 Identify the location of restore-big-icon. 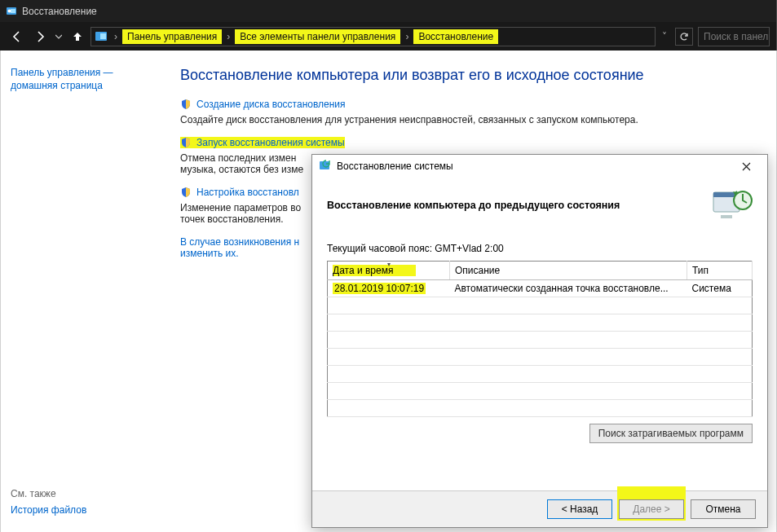
(731, 205).